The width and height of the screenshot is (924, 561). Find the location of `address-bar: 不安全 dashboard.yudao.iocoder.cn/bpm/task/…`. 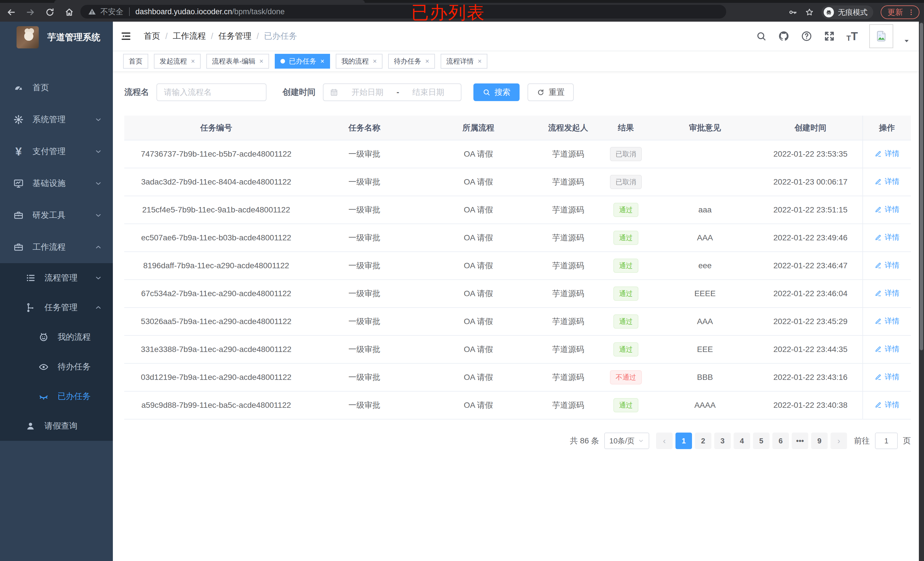

address-bar: 不安全 dashboard.yudao.iocoder.cn/bpm/task/… is located at coordinates (404, 12).